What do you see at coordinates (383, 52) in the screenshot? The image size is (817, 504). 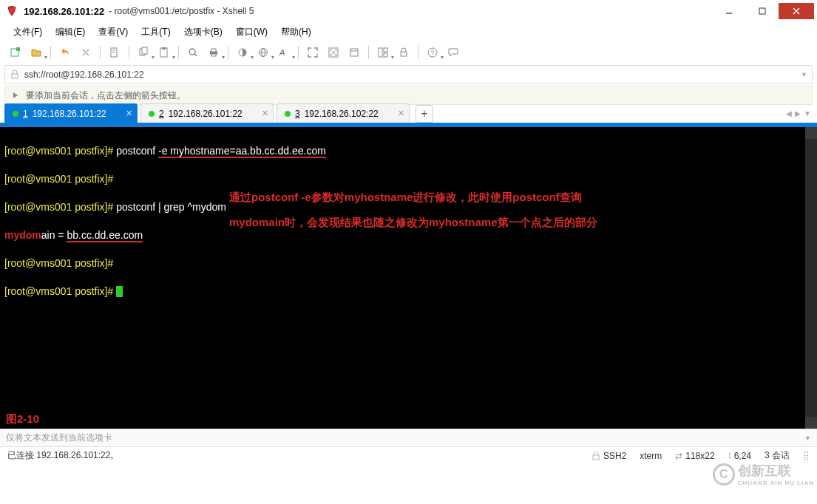 I see `layout-icon` at bounding box center [383, 52].